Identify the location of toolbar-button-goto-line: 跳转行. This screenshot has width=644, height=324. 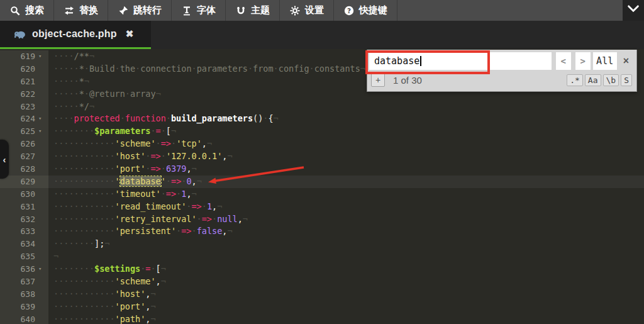
(140, 10).